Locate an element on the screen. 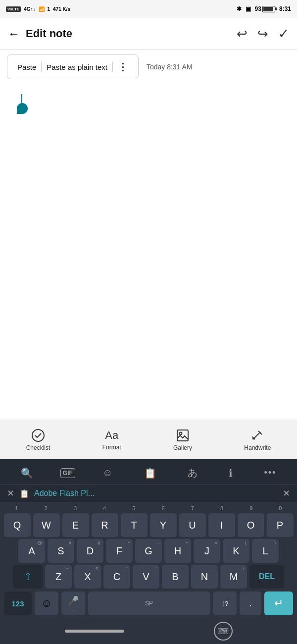 The height and width of the screenshot is (644, 297). emoji-key: ☺ is located at coordinates (47, 603).